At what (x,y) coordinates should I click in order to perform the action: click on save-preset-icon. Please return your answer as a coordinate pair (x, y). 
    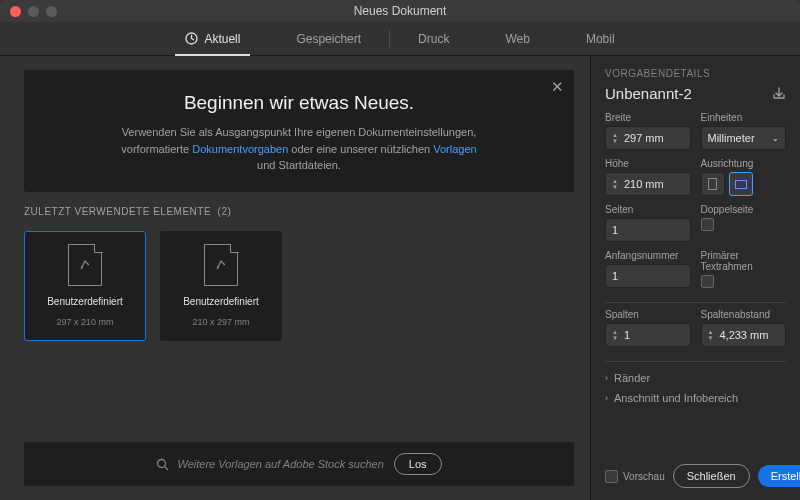
    Looking at the image, I should click on (779, 94).